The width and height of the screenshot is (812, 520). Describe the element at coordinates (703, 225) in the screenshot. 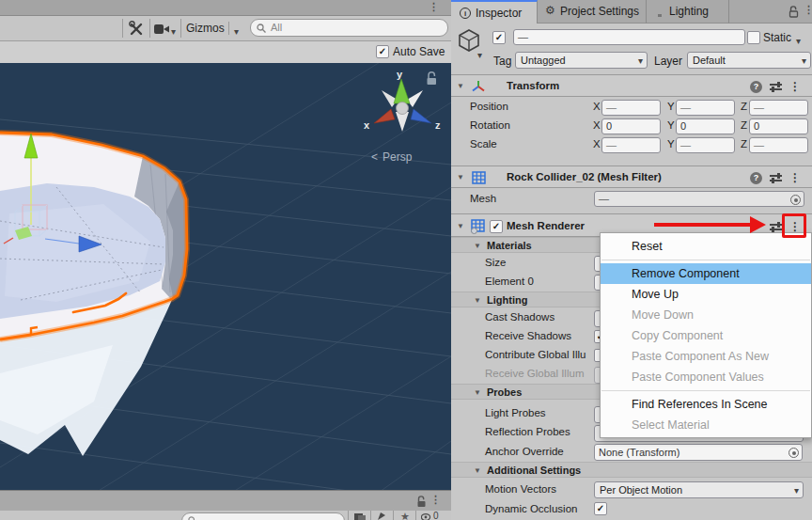

I see `annotation-arrow-line` at that location.